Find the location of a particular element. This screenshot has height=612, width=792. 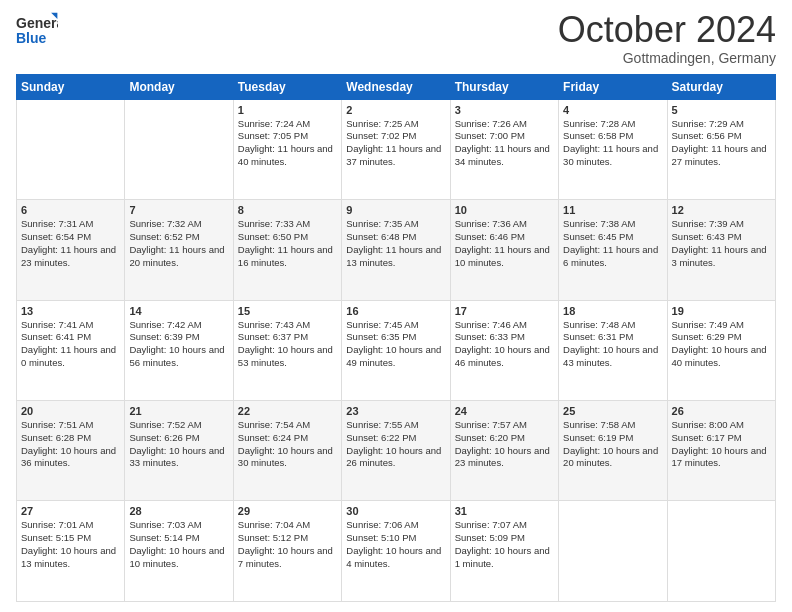

day-info: Sunrise: 7:26 AM Sunset: 7:00 PM Dayligh… is located at coordinates (504, 144).